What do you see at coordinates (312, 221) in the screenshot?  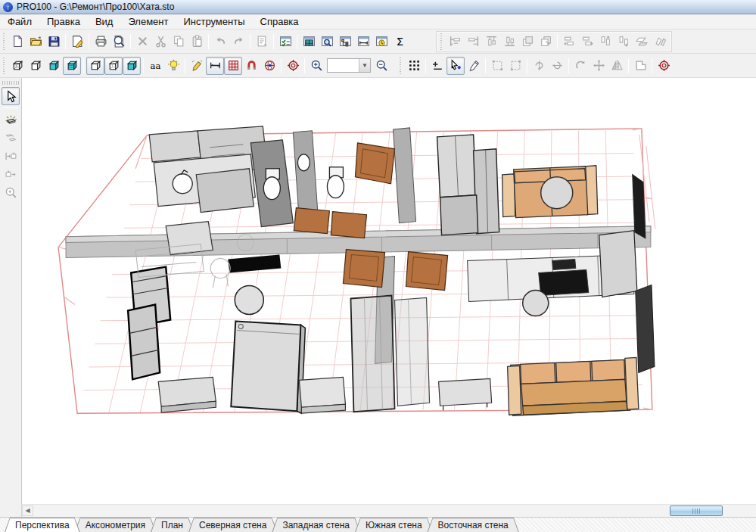 I see `door` at bounding box center [312, 221].